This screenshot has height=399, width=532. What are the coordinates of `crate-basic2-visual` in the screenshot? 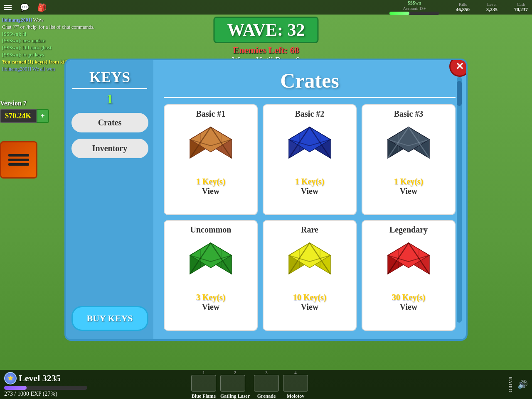 It's located at (310, 148).